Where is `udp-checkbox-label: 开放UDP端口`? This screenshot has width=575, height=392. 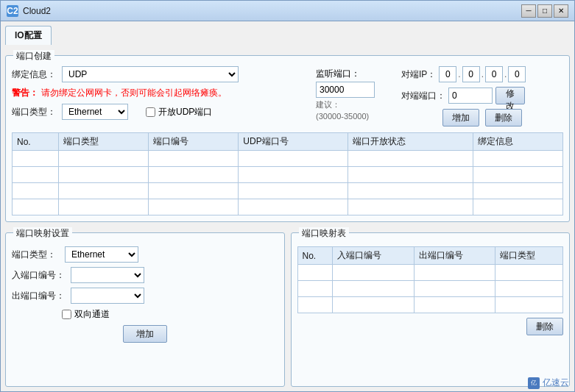
udp-checkbox-label: 开放UDP端口 is located at coordinates (179, 112).